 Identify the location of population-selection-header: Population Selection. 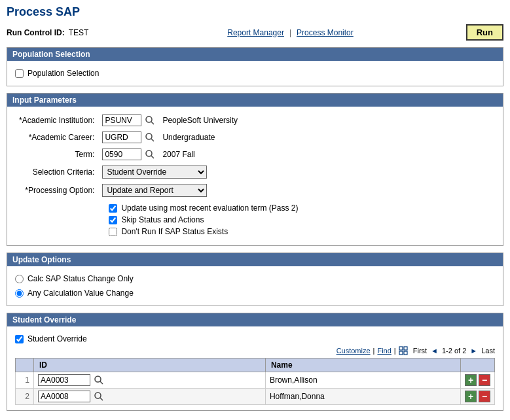
(255, 54).